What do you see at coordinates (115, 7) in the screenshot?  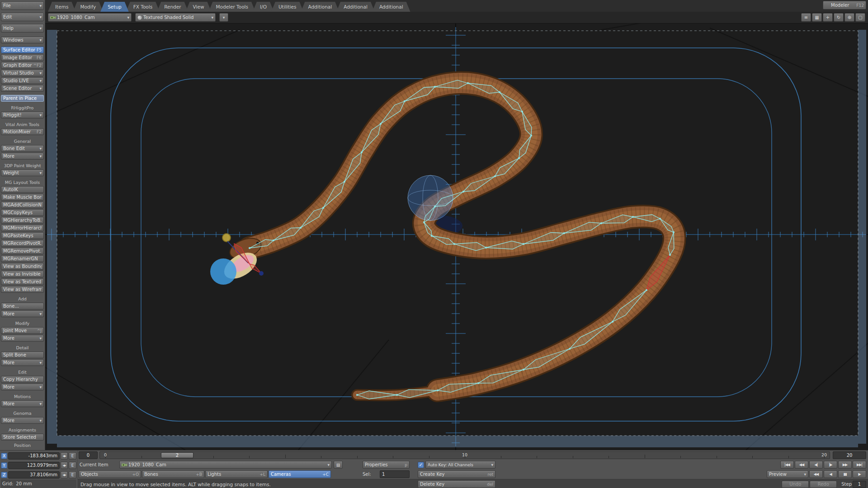 I see `tab-setup: Setup` at bounding box center [115, 7].